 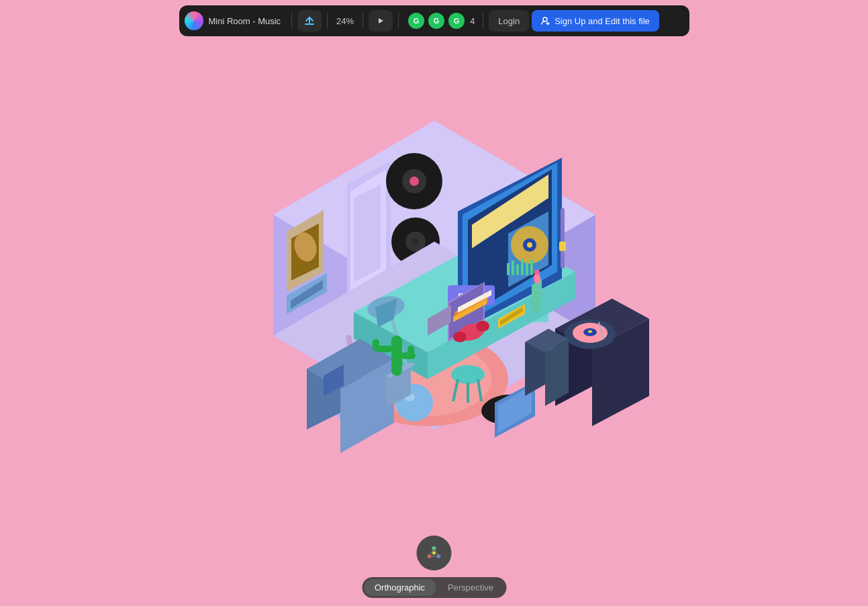 I want to click on cactus-arm-right-up, so click(x=411, y=352).